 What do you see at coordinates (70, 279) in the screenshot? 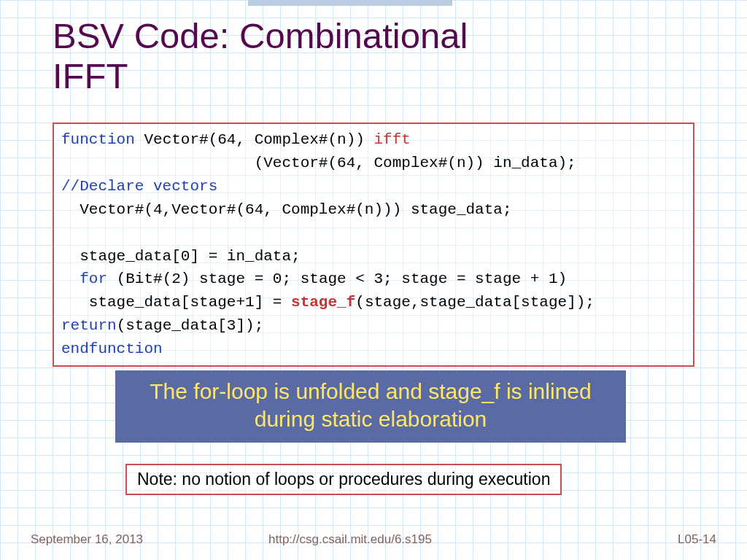
I see `code-for-indent` at bounding box center [70, 279].